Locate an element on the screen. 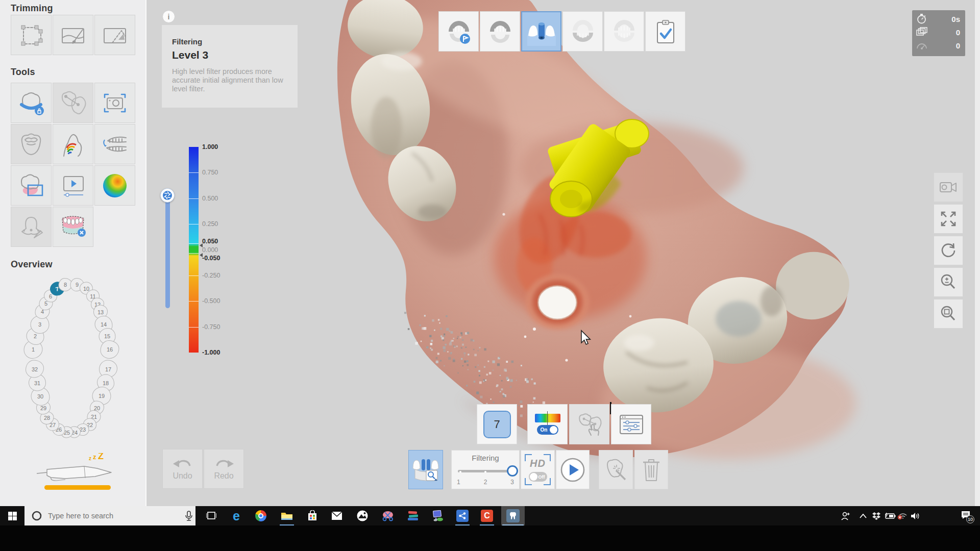 This screenshot has height=551, width=980. tooth-number-button: 7 is located at coordinates (497, 424).